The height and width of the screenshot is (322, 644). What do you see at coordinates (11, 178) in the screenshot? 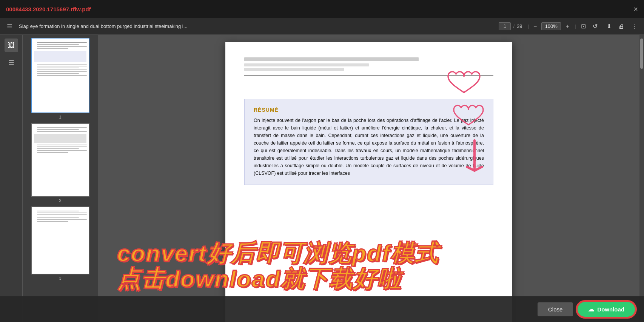
I see `sidebar: 🖼 ☰` at bounding box center [11, 178].